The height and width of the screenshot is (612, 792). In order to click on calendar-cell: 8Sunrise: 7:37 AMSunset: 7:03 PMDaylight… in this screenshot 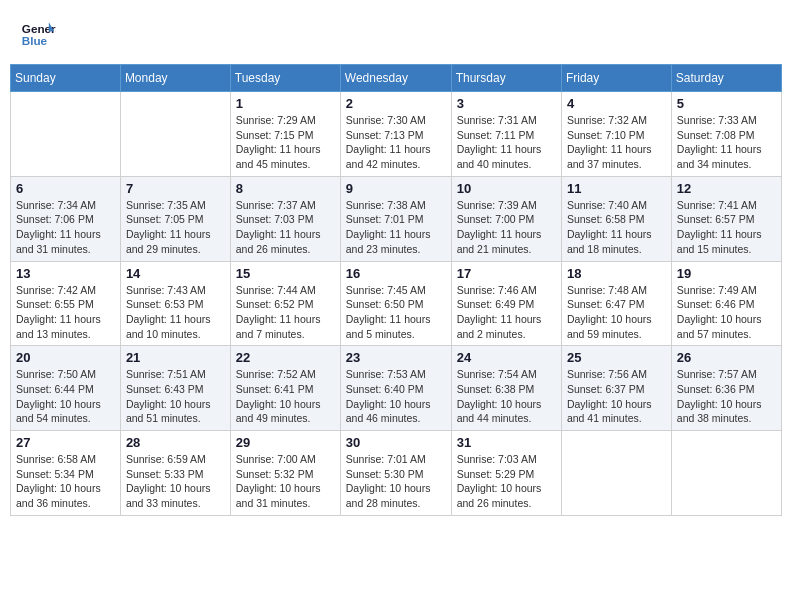, I will do `click(285, 218)`.